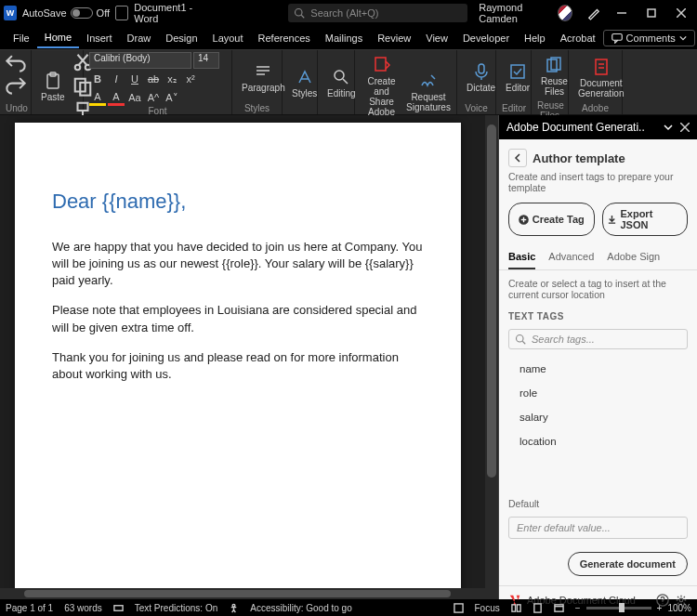 This screenshot has width=697, height=616. I want to click on paragraph-button: Paragraph, so click(264, 78).